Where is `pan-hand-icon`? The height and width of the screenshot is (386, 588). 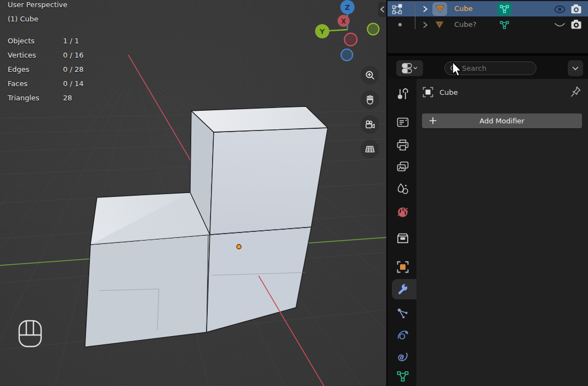 pan-hand-icon is located at coordinates (370, 100).